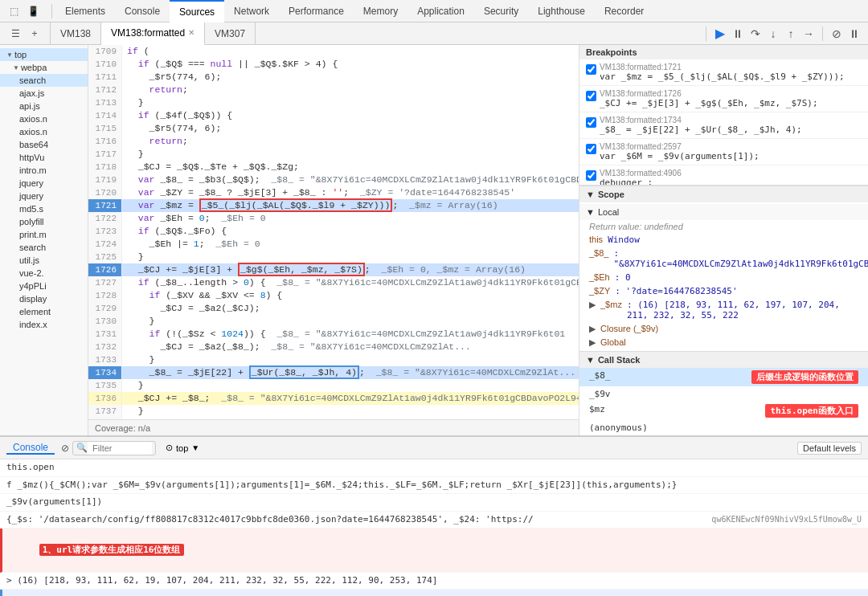  What do you see at coordinates (613, 342) in the screenshot?
I see `global-key: Global` at bounding box center [613, 342].